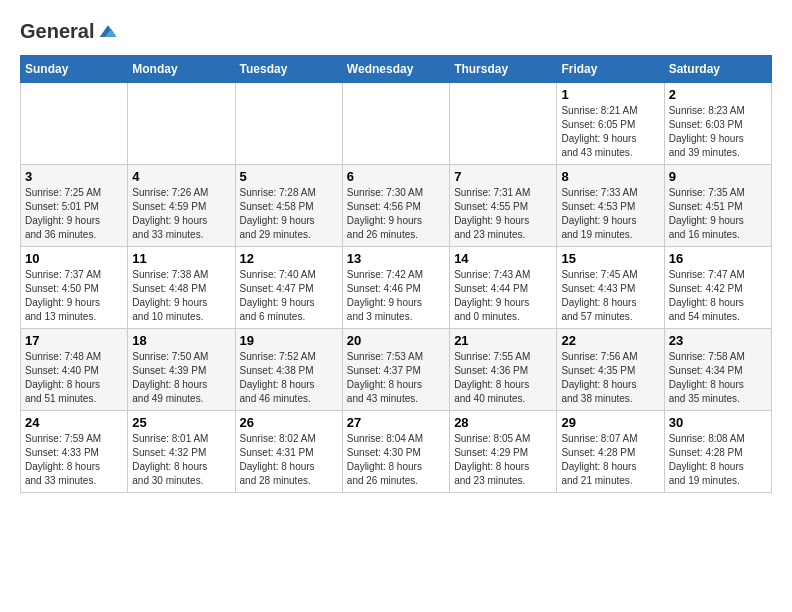 This screenshot has width=792, height=612. Describe the element at coordinates (610, 460) in the screenshot. I see `day-info: Sunrise: 8:07 AM Sunset: 4:28 PM Dayligh…` at that location.